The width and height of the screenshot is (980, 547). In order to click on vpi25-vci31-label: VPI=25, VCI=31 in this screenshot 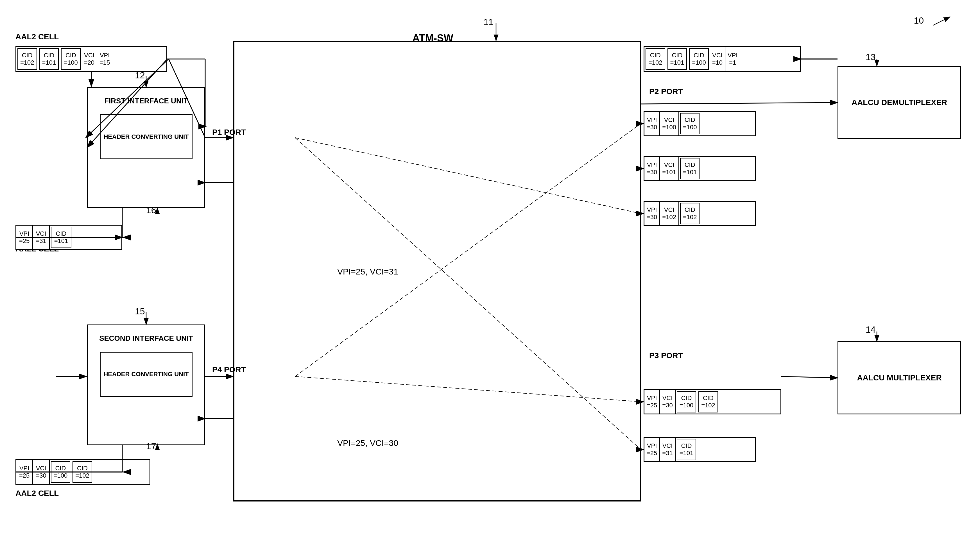, I will do `click(368, 272)`.